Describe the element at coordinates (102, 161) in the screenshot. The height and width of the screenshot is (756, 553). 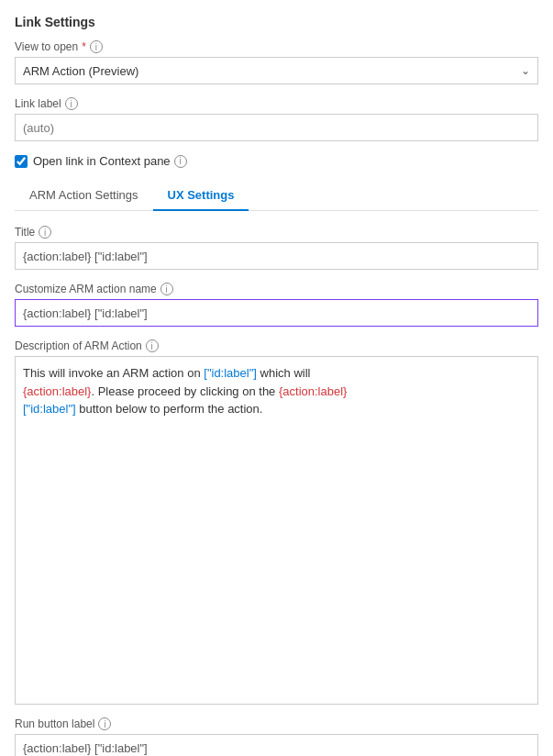
I see `open-context-label-text: Open link in Context pane` at that location.